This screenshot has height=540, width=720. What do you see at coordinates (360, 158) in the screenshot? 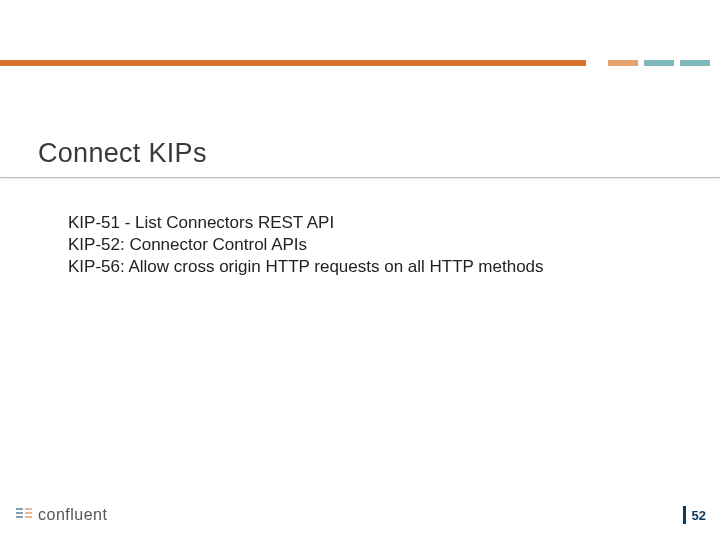
I see `title-area: Connect KIPs` at bounding box center [360, 158].